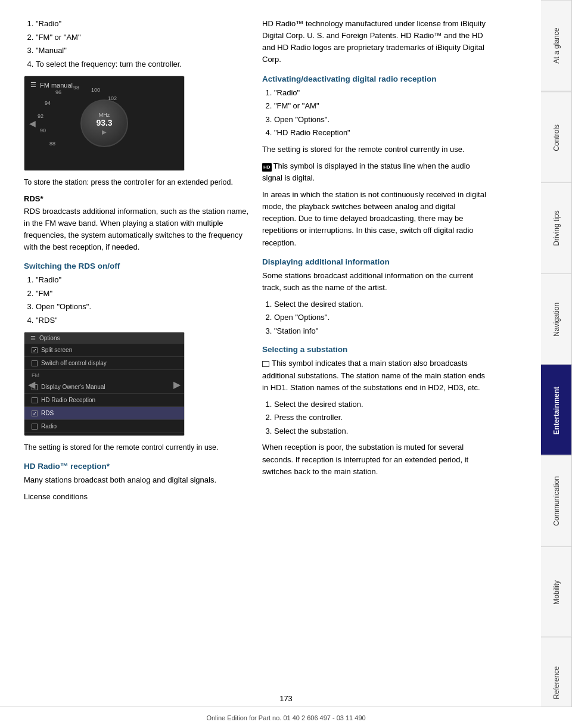 This screenshot has width=572, height=728. What do you see at coordinates (57, 350) in the screenshot?
I see `split-screen-label: Split screen` at bounding box center [57, 350].